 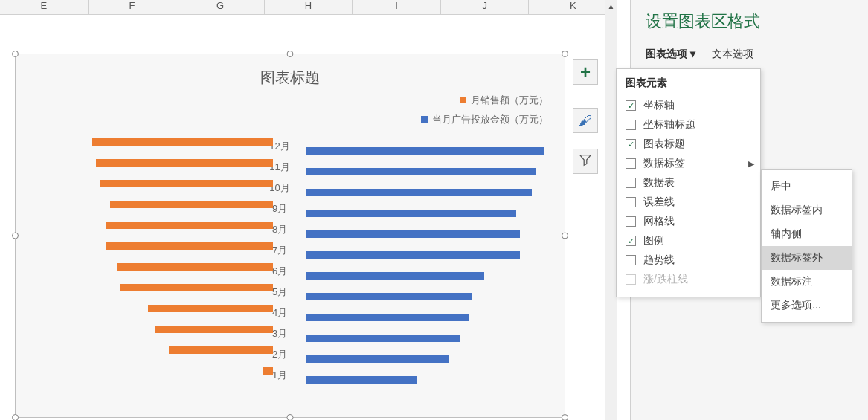 I want to click on menu-item: 网格线, so click(x=689, y=222).